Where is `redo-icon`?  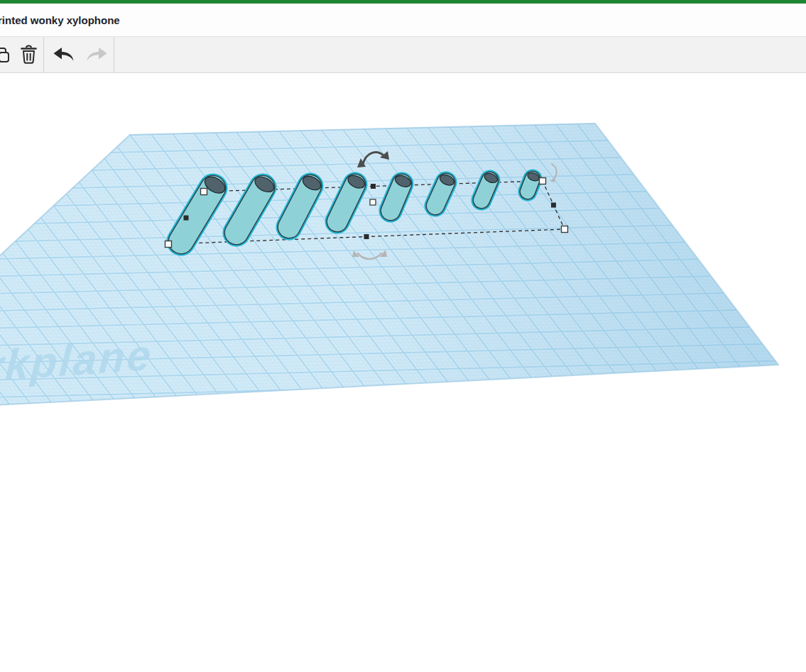
redo-icon is located at coordinates (97, 55).